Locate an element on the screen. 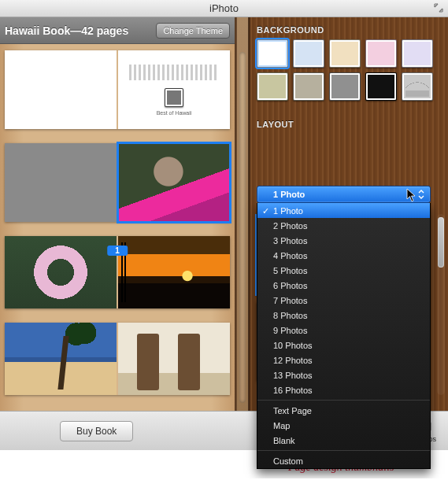 The height and width of the screenshot is (480, 448). swatch-taupe is located at coordinates (309, 87).